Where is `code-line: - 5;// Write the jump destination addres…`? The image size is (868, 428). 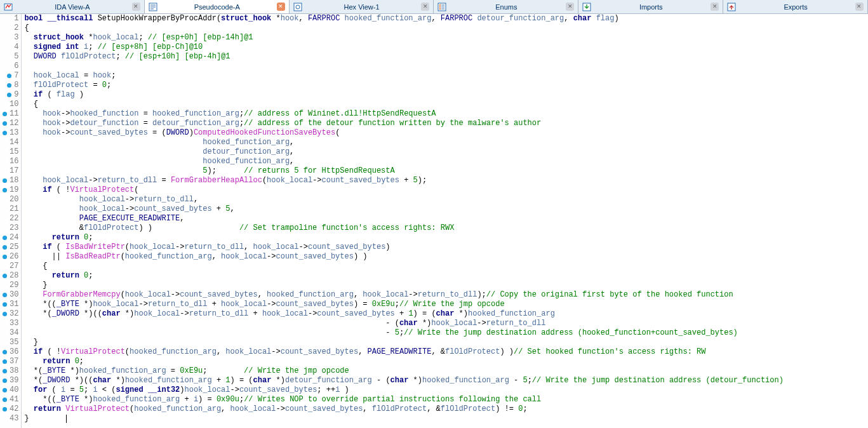 code-line: - 5;// Write the jump destination addres… is located at coordinates (404, 333).